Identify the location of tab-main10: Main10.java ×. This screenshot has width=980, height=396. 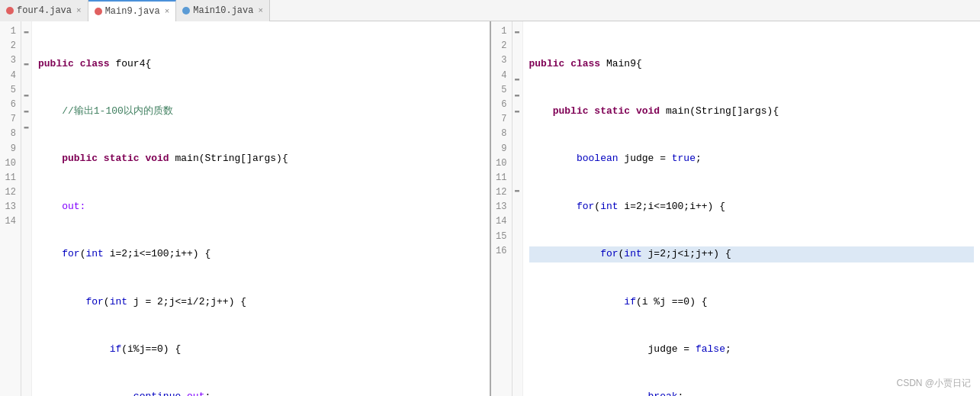
(223, 11).